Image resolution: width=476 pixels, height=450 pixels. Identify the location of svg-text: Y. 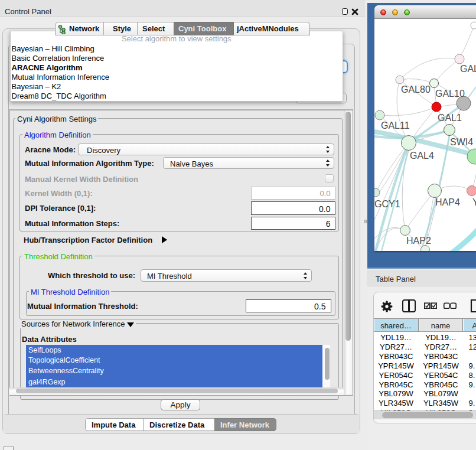
(474, 202).